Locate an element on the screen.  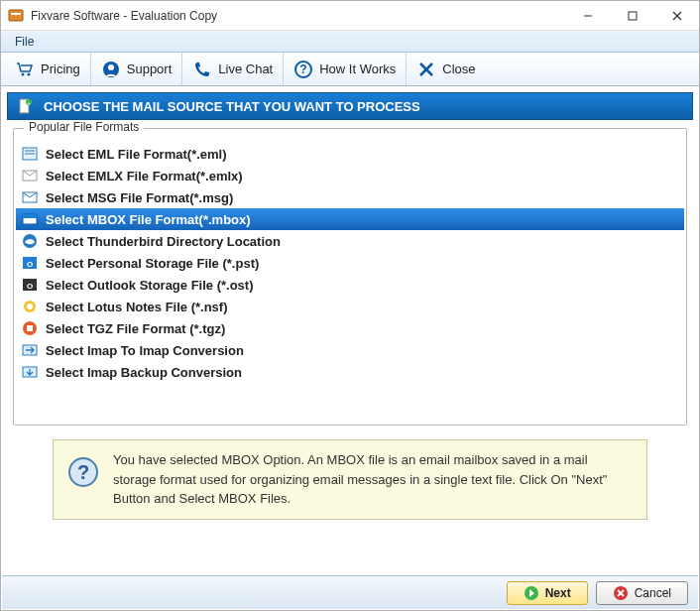
format-item-label: Select TGZ File Format (*.tgz) is located at coordinates (135, 329).